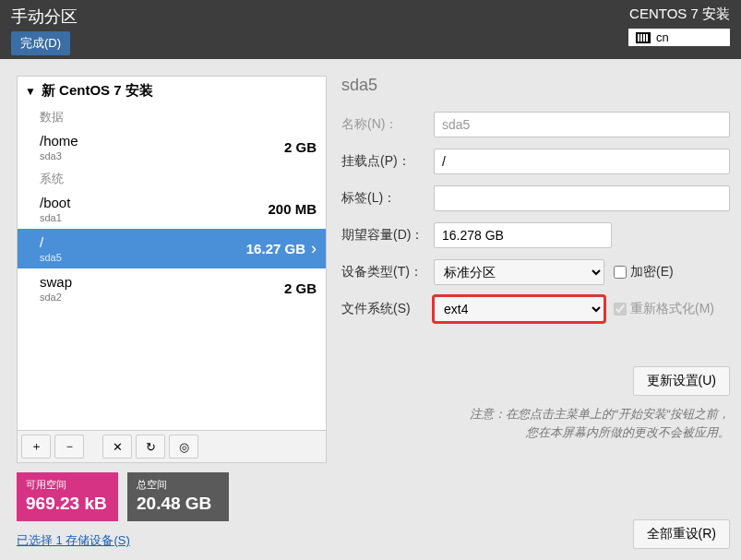 The height and width of the screenshot is (560, 741). I want to click on installer-name: CENTOS 7 安装, so click(679, 15).